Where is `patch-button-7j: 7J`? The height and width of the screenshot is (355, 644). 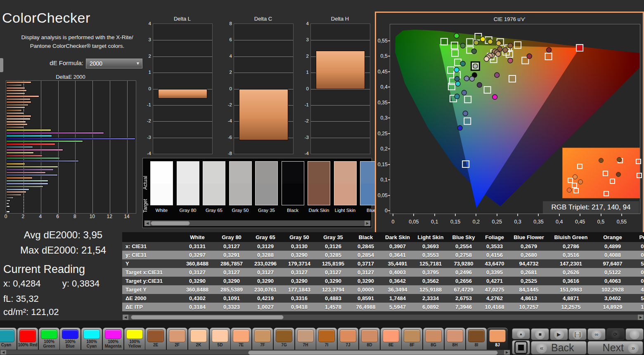 patch-button-7j: 7J is located at coordinates (348, 339).